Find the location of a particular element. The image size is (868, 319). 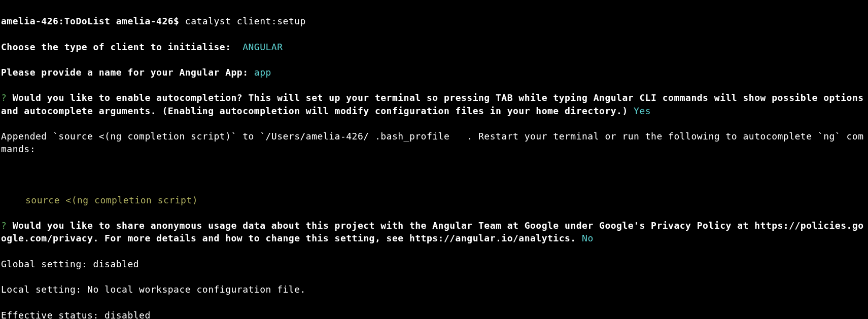

global-setting: Global setting: disabled is located at coordinates (434, 264).